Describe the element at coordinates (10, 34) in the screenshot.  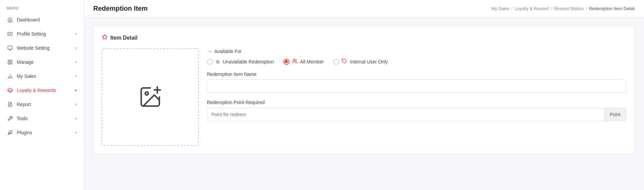
I see `id-card-icon` at that location.